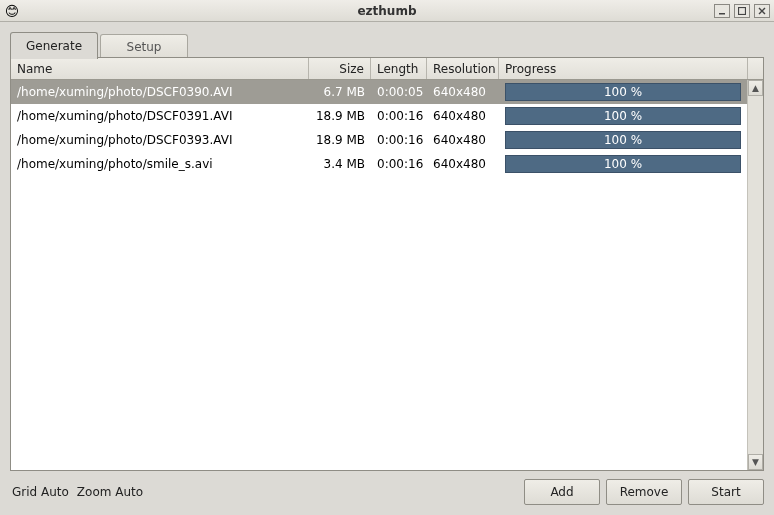  What do you see at coordinates (399, 68) in the screenshot?
I see `header-length: Length` at bounding box center [399, 68].